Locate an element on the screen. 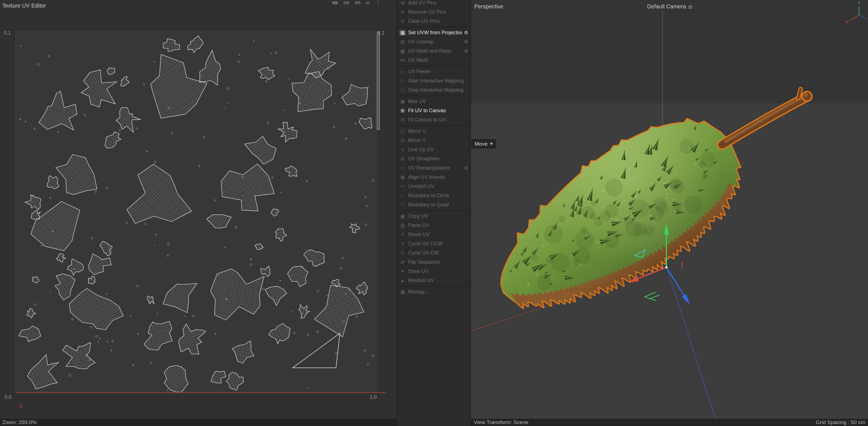  menu-item-label: Store UV is located at coordinates (438, 271).